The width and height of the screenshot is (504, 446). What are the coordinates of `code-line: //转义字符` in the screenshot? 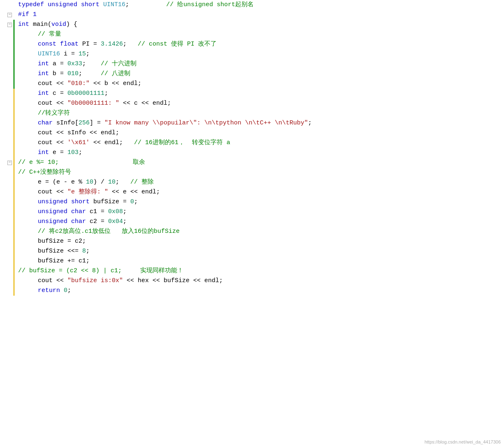 It's located at (261, 113).